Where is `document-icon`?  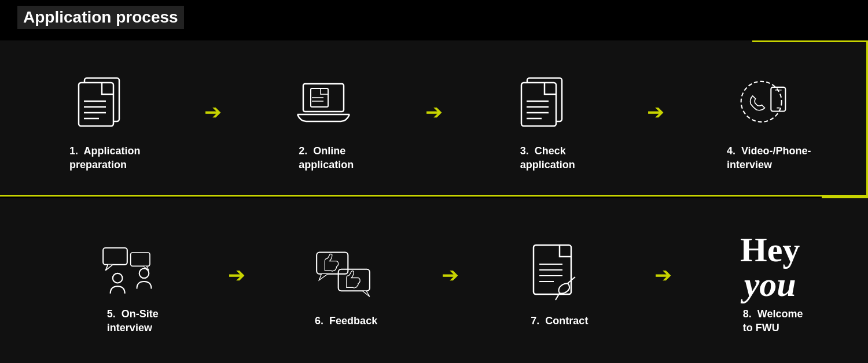
document-icon is located at coordinates (102, 104).